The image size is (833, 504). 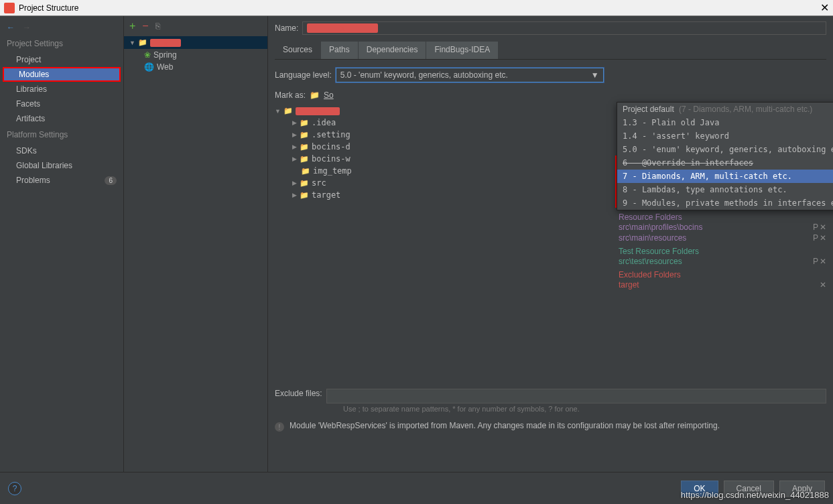 What do you see at coordinates (824, 8) in the screenshot?
I see `close-icon: ✕` at bounding box center [824, 8].